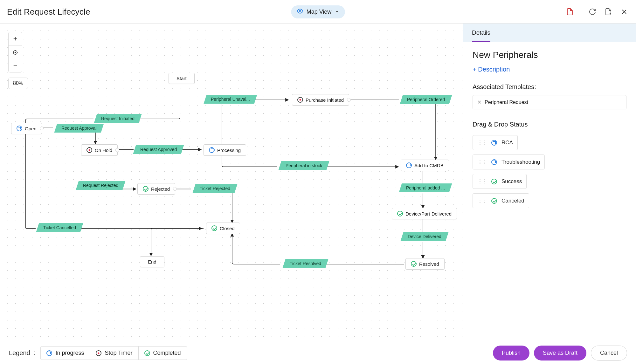 Image resolution: width=636 pixels, height=364 pixels. Describe the element at coordinates (230, 99) in the screenshot. I see `trans-periph-unavail: Peripheral Unavai...` at that location.